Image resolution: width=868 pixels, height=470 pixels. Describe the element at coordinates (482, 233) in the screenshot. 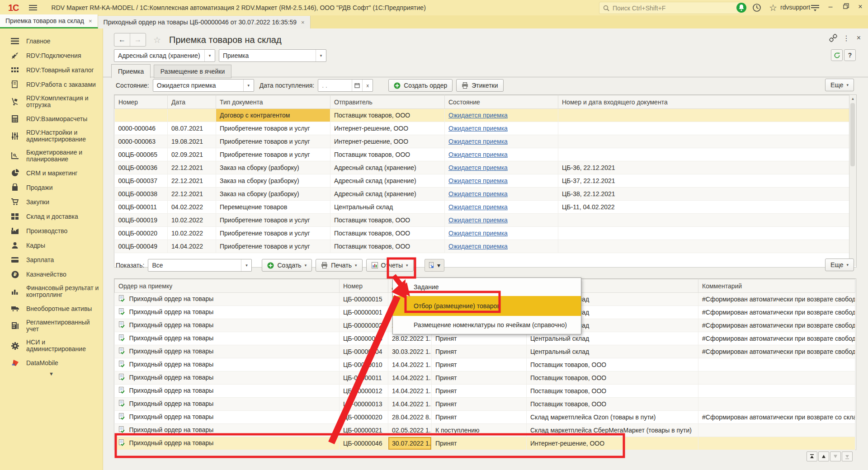

I see `table-row: 00ЦБ-000020 10.02.2022 Приобретение това…` at that location.